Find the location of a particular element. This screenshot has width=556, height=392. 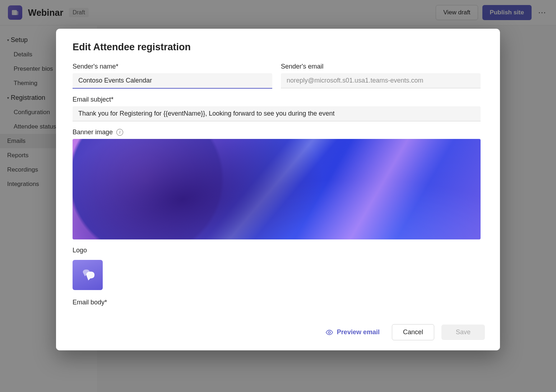

sender-name-label: Sender's name* is located at coordinates (172, 67).